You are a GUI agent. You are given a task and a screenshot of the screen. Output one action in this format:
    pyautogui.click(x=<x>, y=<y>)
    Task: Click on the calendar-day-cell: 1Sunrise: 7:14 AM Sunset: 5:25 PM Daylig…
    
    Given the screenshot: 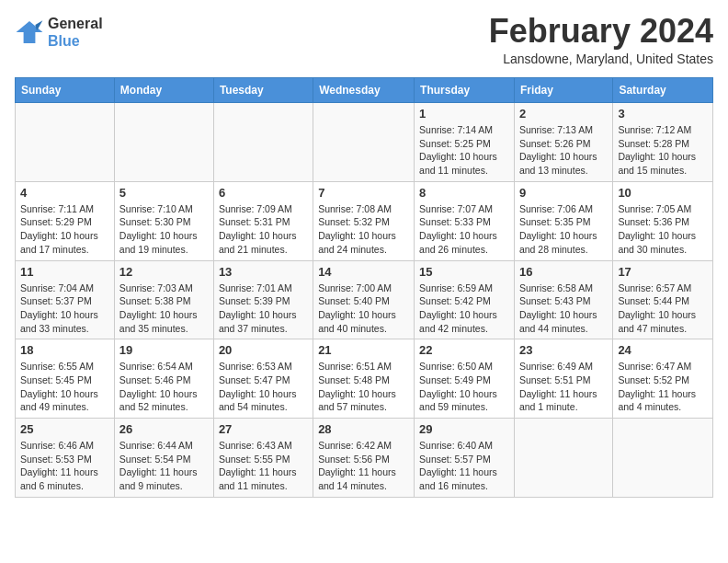 What is the action you would take?
    pyautogui.click(x=465, y=143)
    